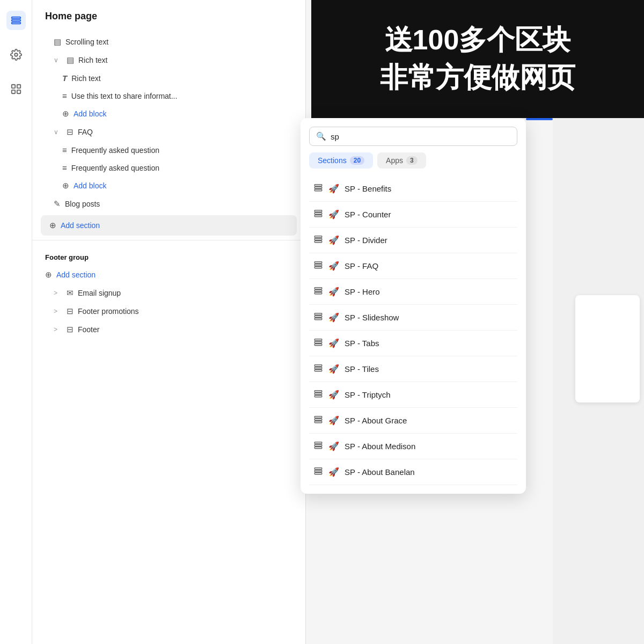 The height and width of the screenshot is (644, 644). Describe the element at coordinates (413, 318) in the screenshot. I see `result-item: 🚀 SP - Slideshow` at that location.